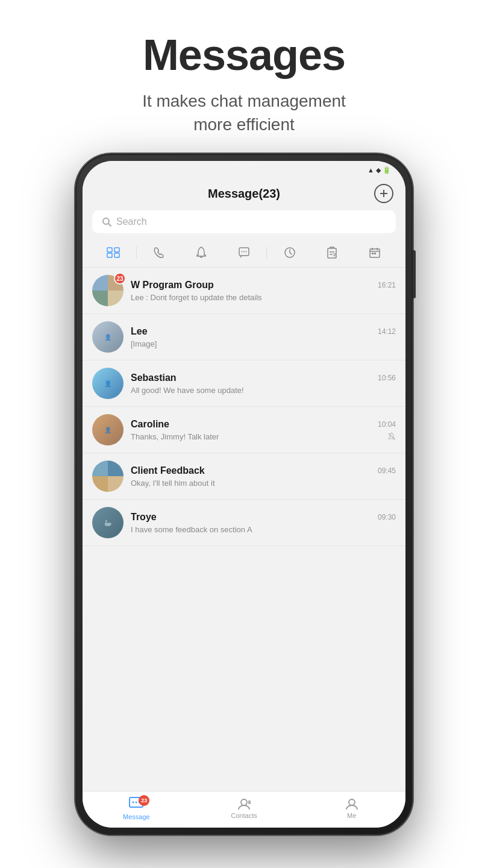 The image size is (488, 868). Describe the element at coordinates (244, 222) in the screenshot. I see `search-bar: Search` at that location.